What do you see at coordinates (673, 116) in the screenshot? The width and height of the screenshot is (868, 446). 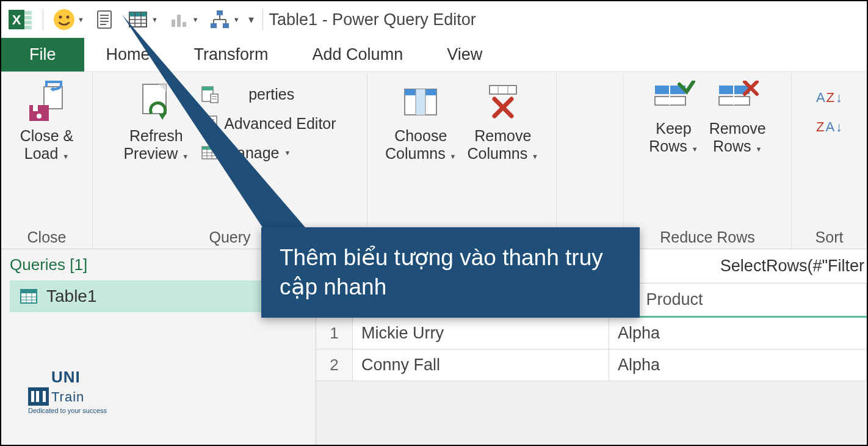 I see `keep-rows-button: KeepRows ▼` at bounding box center [673, 116].